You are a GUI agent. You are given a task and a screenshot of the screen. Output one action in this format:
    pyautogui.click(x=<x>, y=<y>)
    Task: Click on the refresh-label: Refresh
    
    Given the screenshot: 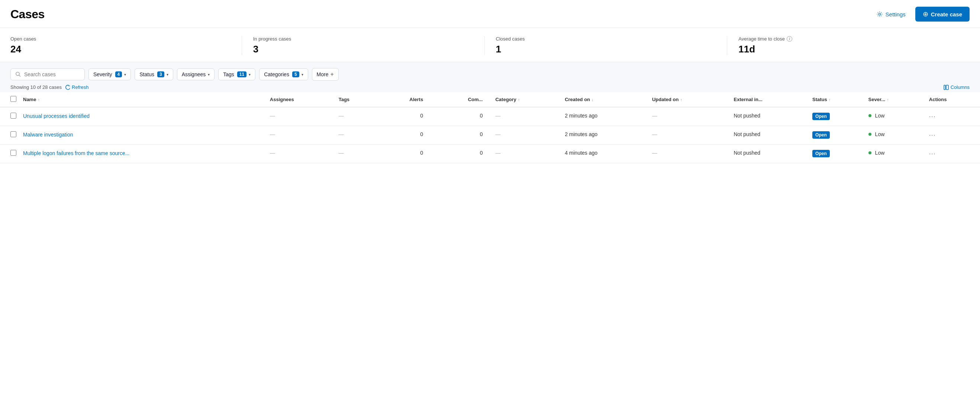 What is the action you would take?
    pyautogui.click(x=81, y=87)
    